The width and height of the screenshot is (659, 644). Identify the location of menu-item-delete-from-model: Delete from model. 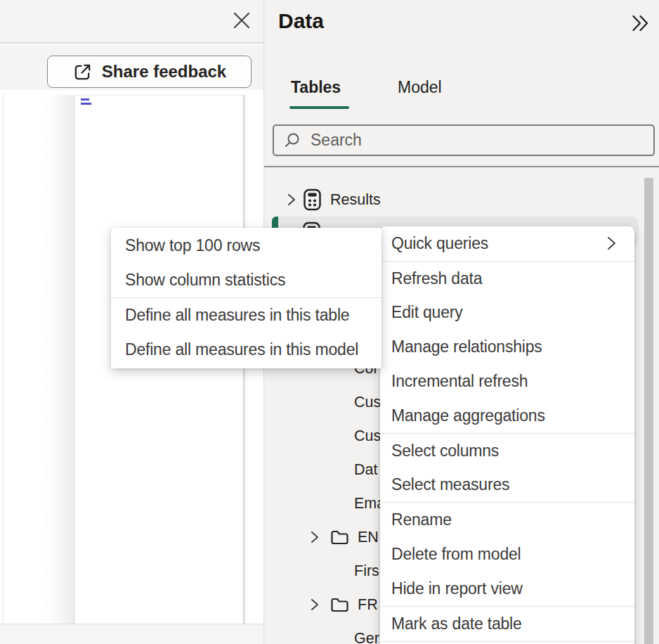
(507, 554).